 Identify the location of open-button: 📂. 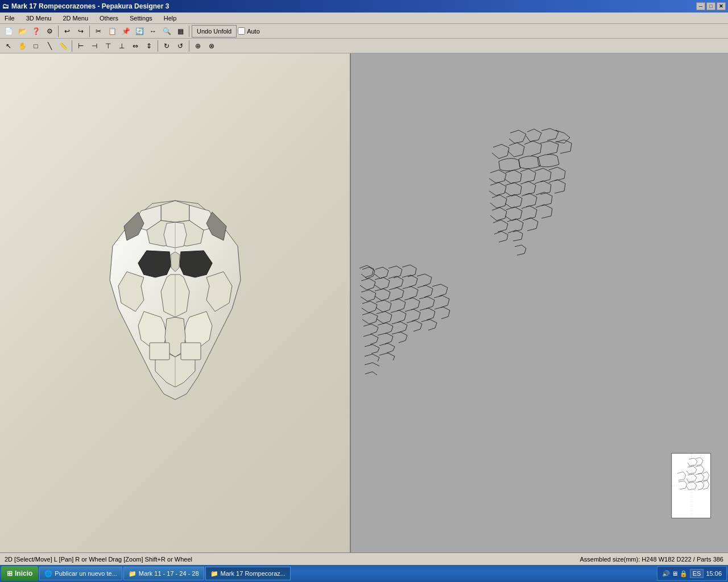
(22, 31).